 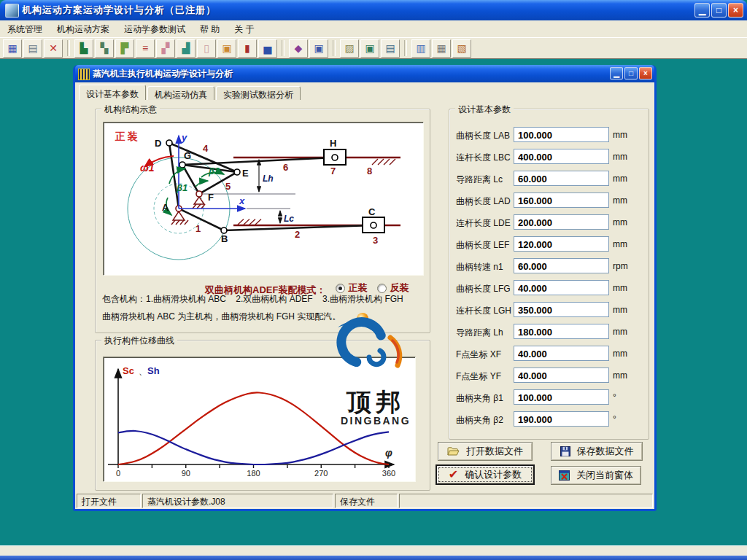 I want to click on print-icon: ▤, so click(x=32, y=48).